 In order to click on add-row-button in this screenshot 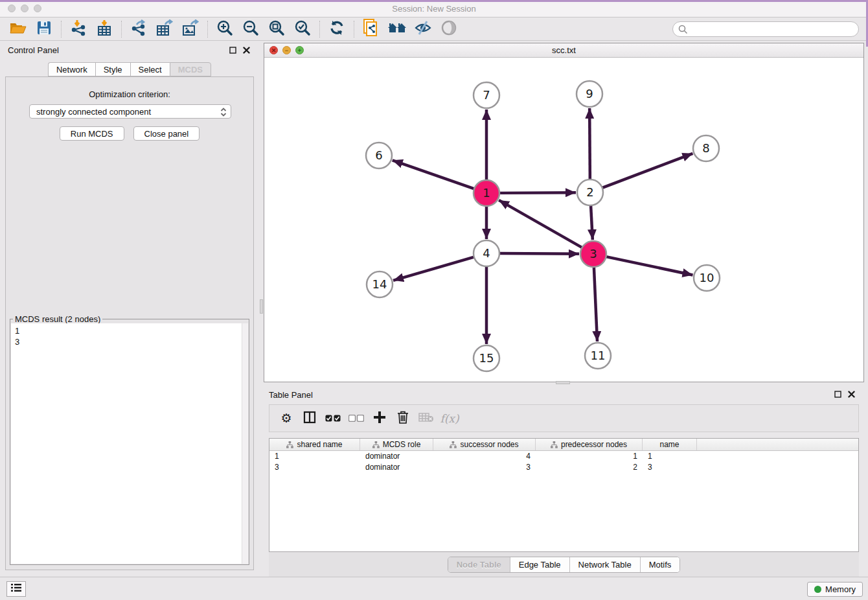, I will do `click(380, 419)`.